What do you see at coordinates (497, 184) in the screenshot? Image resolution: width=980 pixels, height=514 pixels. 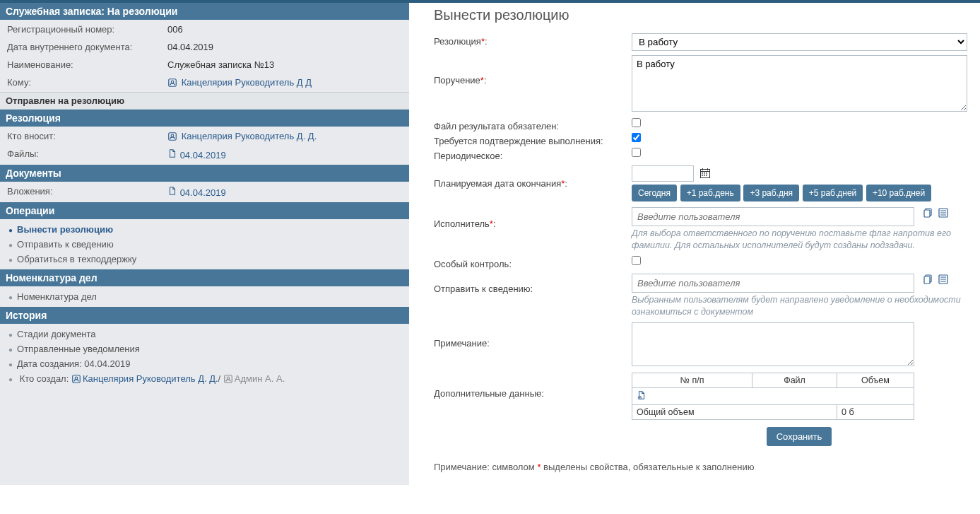 I see `planned-date-label: Планируемая дата окончания` at bounding box center [497, 184].